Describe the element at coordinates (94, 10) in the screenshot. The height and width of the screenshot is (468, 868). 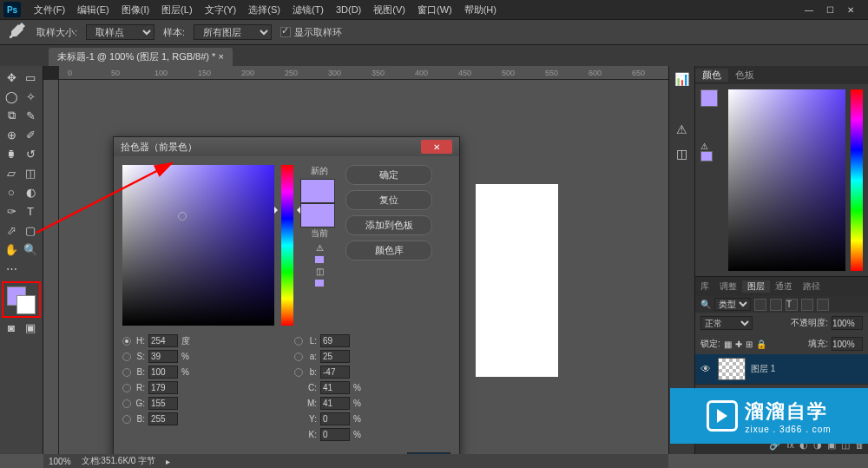
I see `menu-edit: 编辑(E)` at that location.